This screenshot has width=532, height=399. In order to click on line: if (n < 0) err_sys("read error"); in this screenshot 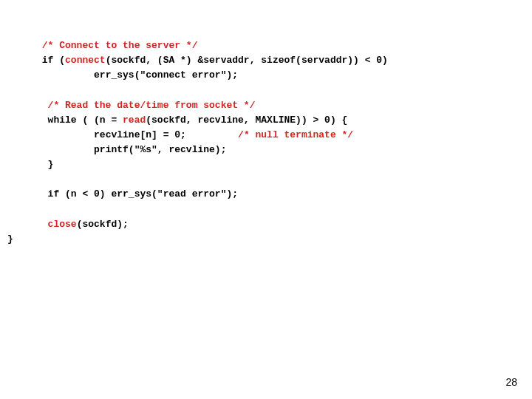, I will do `click(123, 194)`.